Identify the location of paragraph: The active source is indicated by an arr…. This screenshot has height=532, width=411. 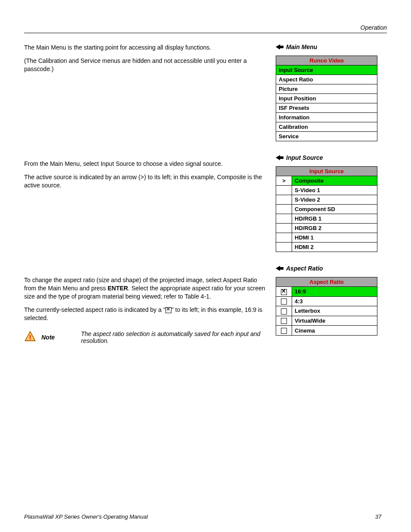
(145, 181).